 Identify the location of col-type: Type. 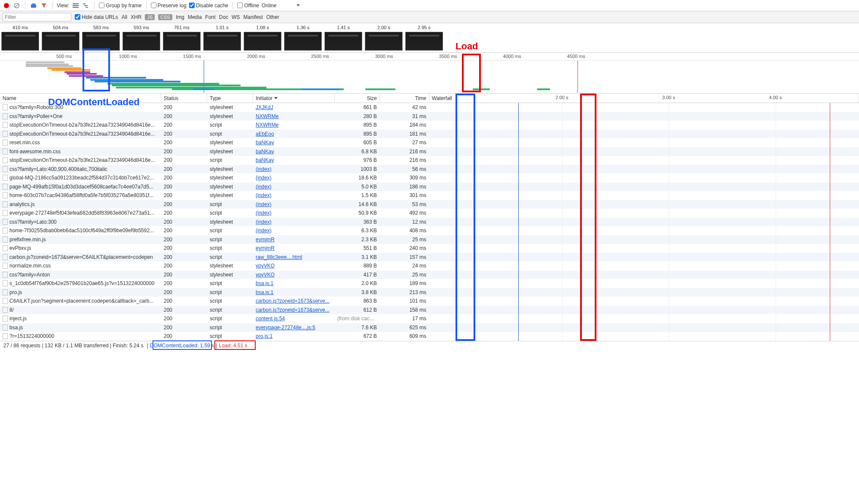
(230, 98).